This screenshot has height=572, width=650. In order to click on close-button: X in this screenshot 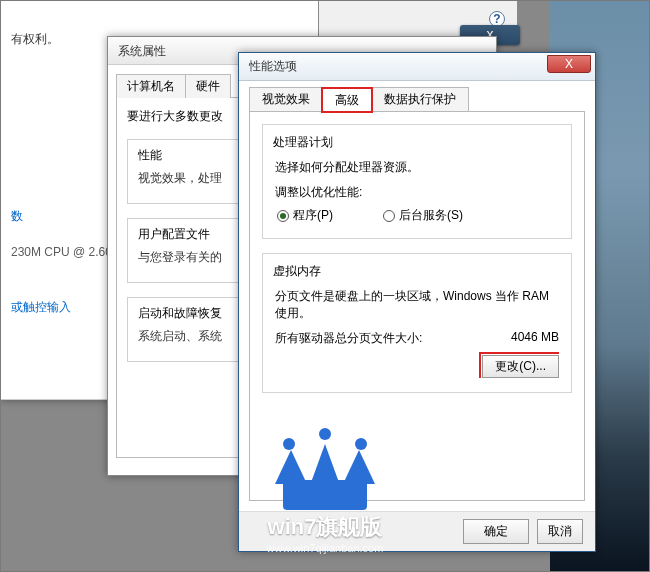, I will do `click(569, 64)`.